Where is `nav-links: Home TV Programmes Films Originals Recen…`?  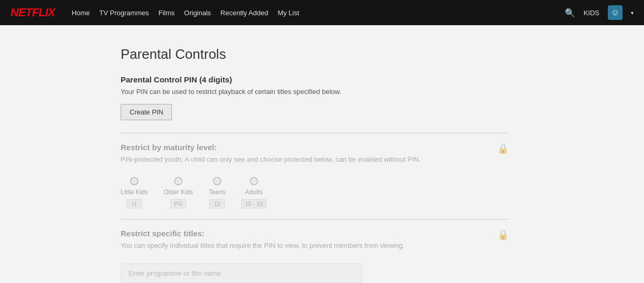
nav-links: Home TV Programmes Films Originals Recen… is located at coordinates (186, 13).